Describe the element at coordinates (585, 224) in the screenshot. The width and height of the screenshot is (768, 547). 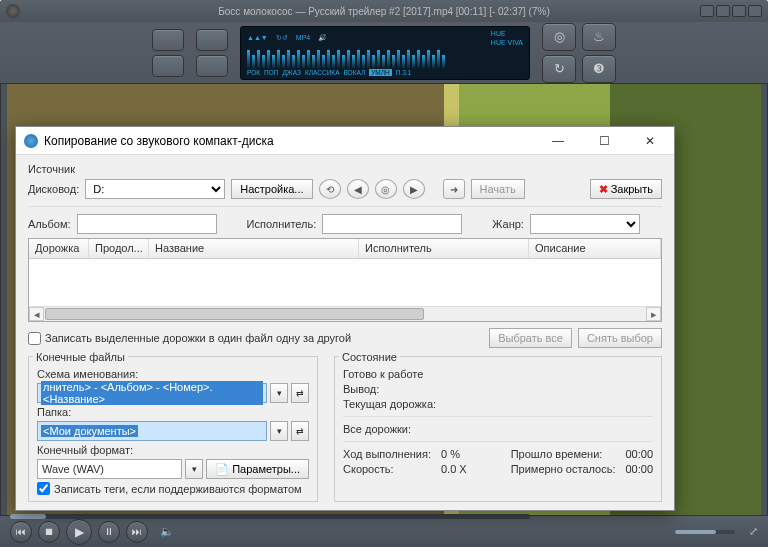
I see `genre-select` at that location.